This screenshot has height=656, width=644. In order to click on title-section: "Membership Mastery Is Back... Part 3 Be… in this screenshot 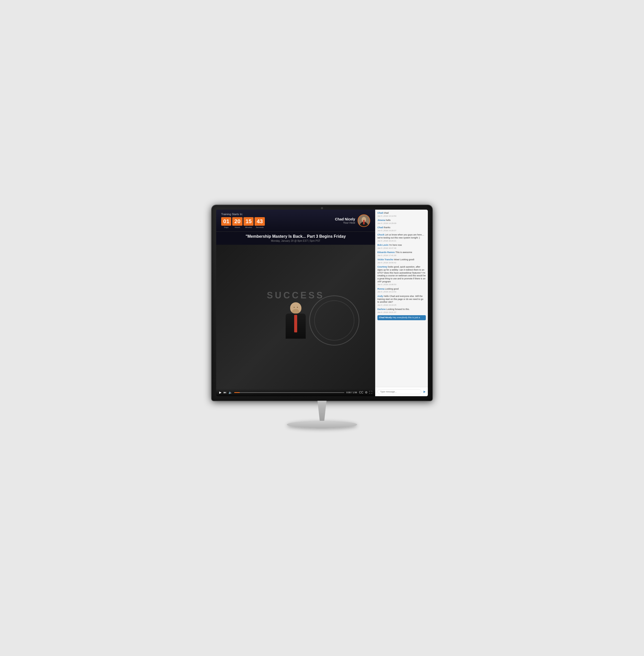, I will do `click(296, 238)`.